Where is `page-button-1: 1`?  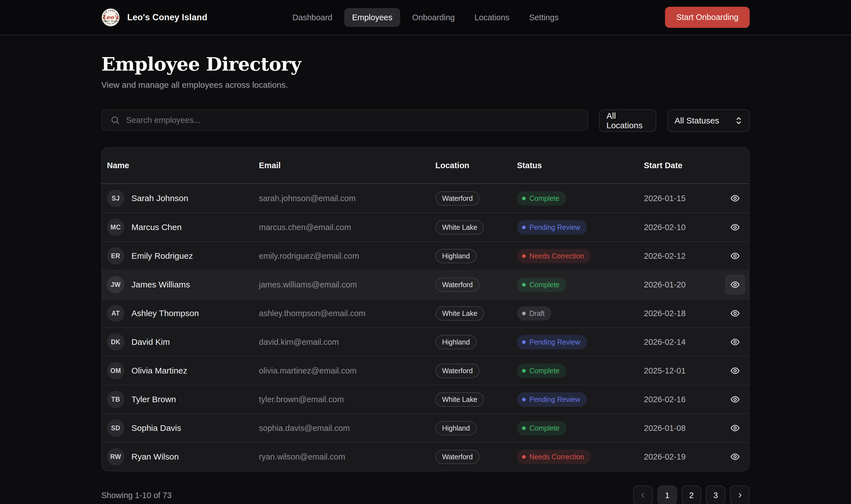 page-button-1: 1 is located at coordinates (667, 494).